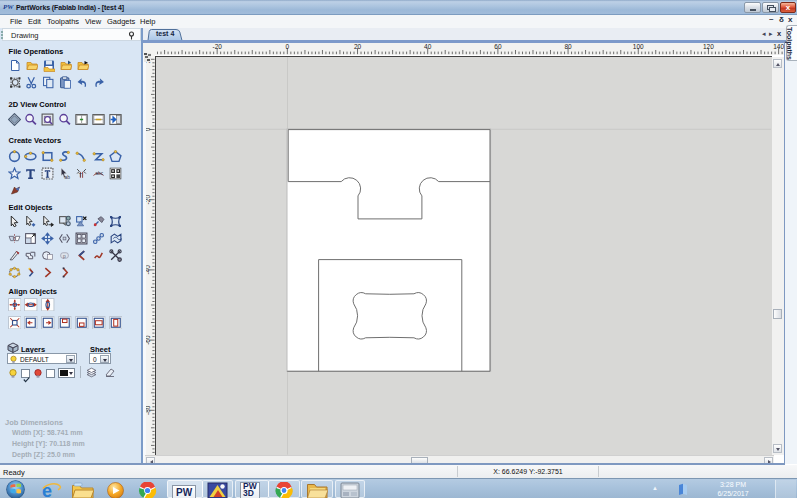 The width and height of the screenshot is (797, 498). I want to click on svg-text: abc, so click(99, 172).